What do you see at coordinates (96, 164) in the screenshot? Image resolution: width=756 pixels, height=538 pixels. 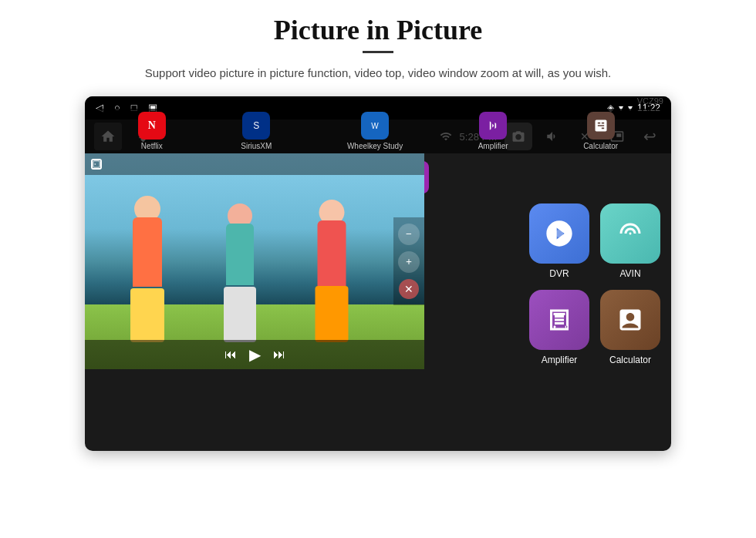 I see `pip-record-icon` at bounding box center [96, 164].